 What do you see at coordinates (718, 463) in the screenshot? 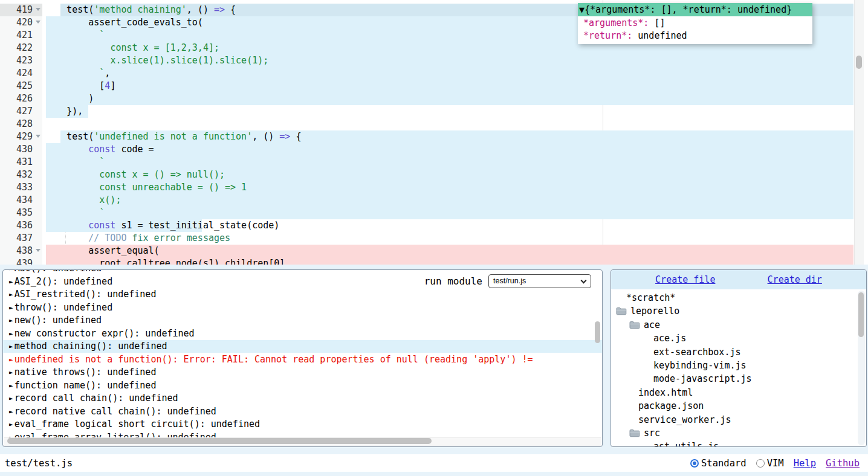
I see `mode-standard-option: Standard` at bounding box center [718, 463].